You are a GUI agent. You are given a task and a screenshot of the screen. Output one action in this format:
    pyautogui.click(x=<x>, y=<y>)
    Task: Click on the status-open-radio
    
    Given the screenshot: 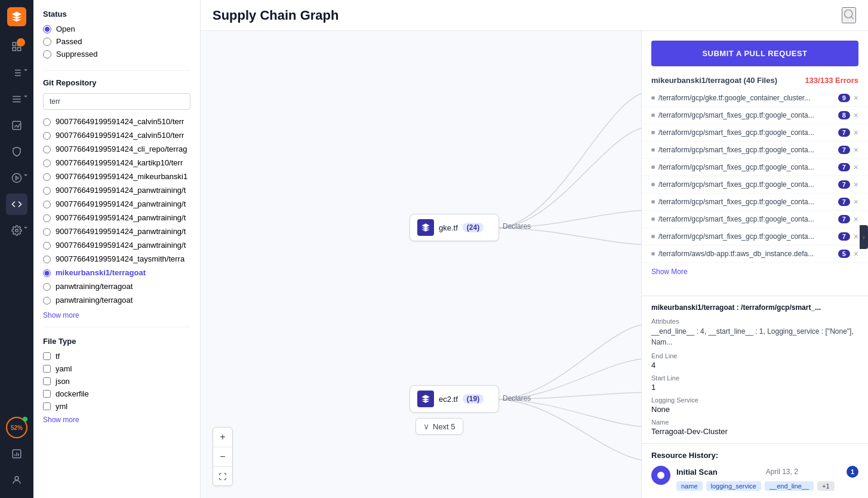 What is the action you would take?
    pyautogui.click(x=47, y=29)
    